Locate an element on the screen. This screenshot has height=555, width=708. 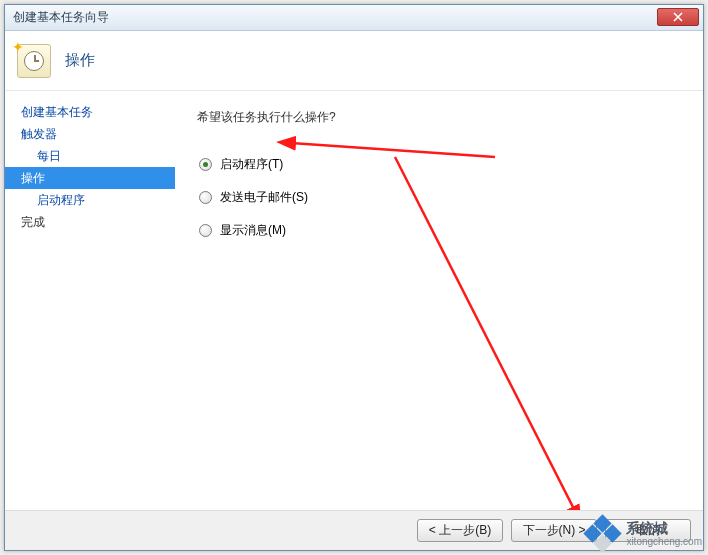
close-button is located at coordinates (678, 17).